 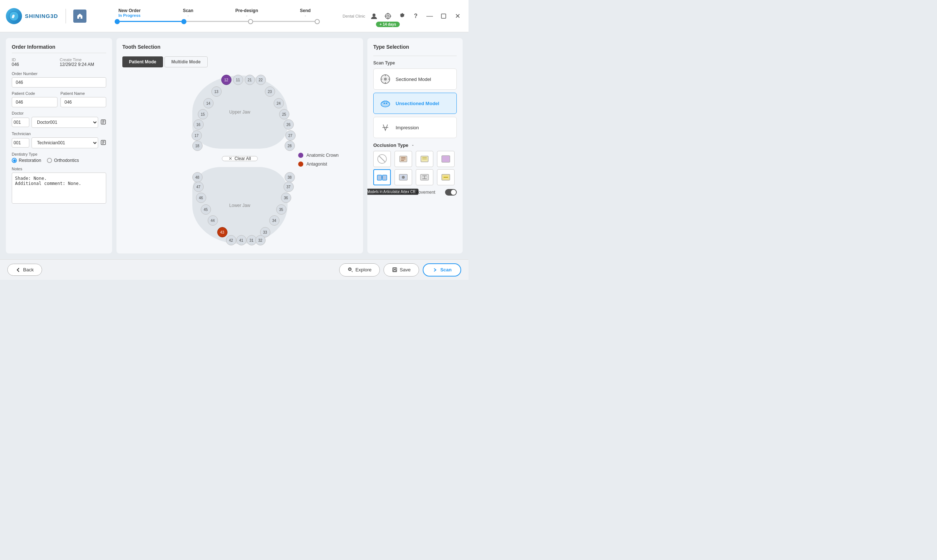 I want to click on tooth-28: 28, so click(x=290, y=146).